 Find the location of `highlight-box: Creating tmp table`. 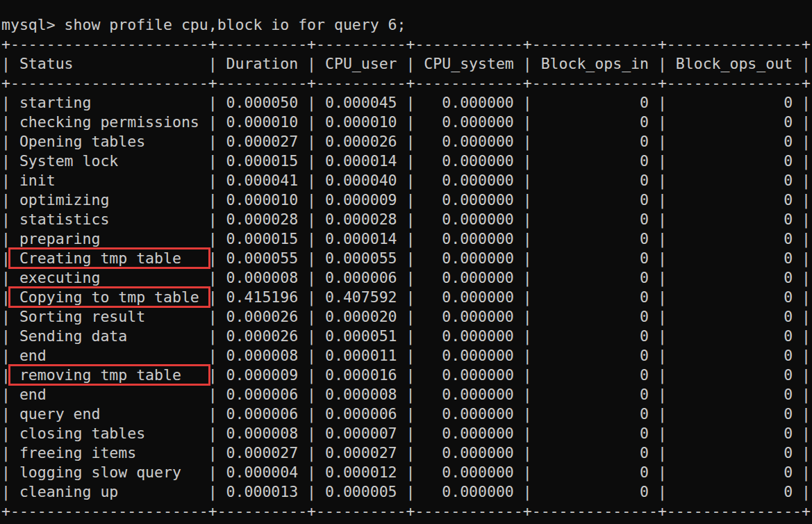

highlight-box: Creating tmp table is located at coordinates (110, 259).